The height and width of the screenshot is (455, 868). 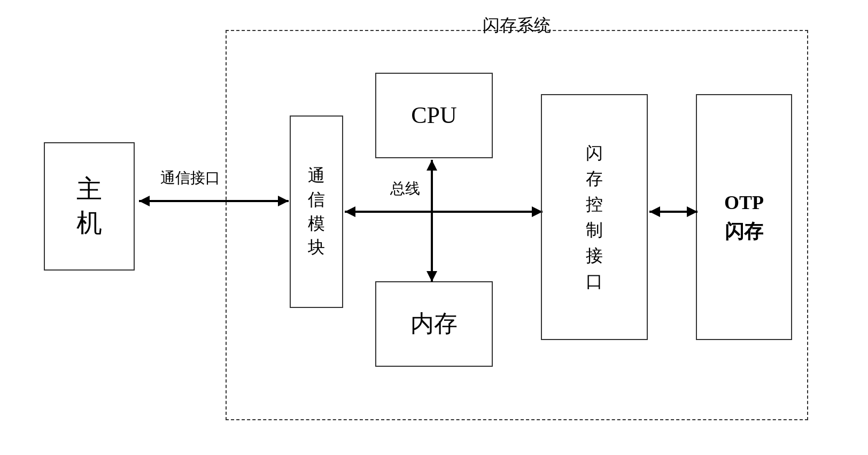 I want to click on comm-interface-label: 通信接口, so click(x=190, y=178).